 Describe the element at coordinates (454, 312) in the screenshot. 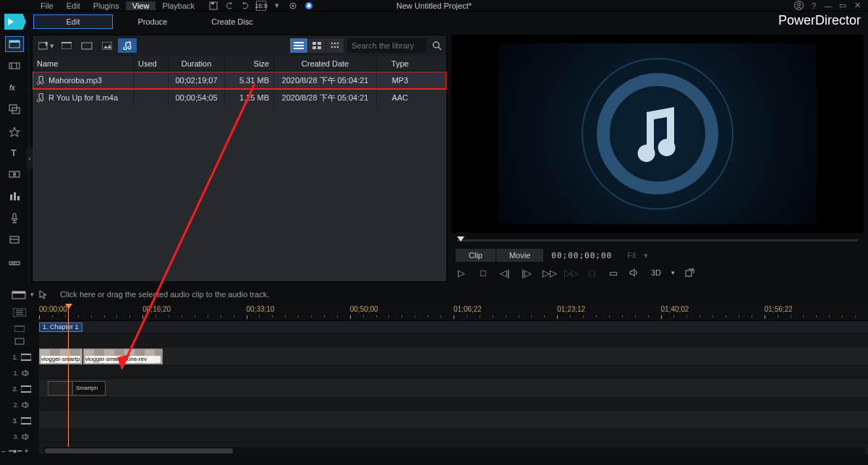

I see `timeline-ruler: 00;00;0000;16;2000;33;1000;50;0001;06;22…` at that location.